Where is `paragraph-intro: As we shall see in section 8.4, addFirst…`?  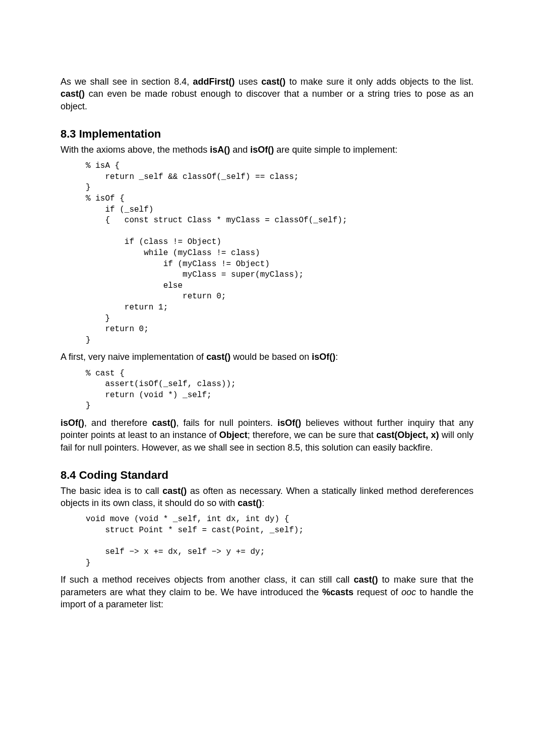
paragraph-intro: As we shall see in section 8.4, addFirst… is located at coordinates (267, 94).